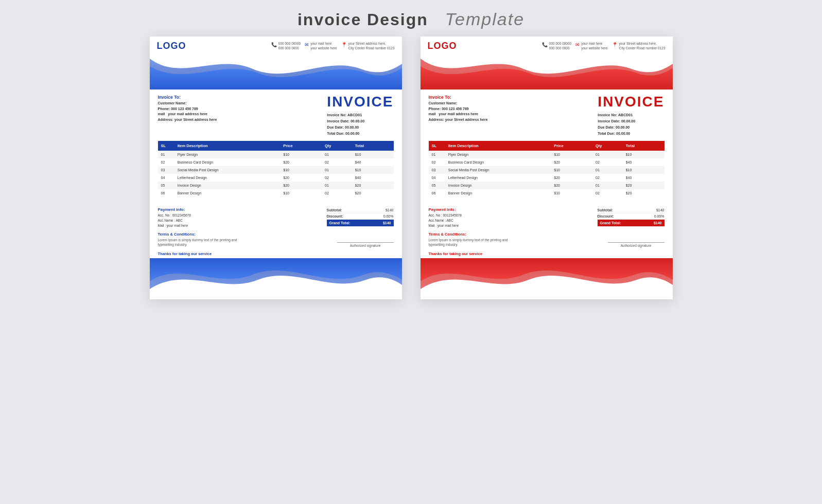  What do you see at coordinates (276, 45) in the screenshot?
I see `blue-card-header: LOGO 📞 000 000 00000 000 000 0000 ✉ your…` at bounding box center [276, 45].